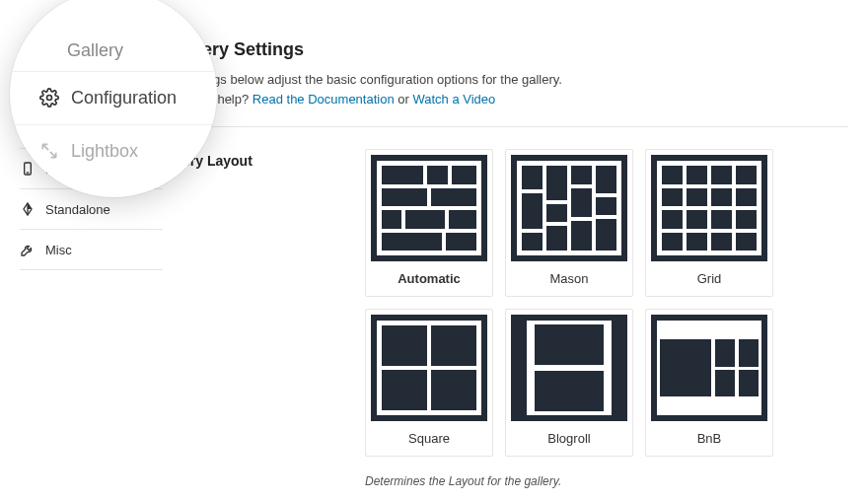  Describe the element at coordinates (59, 251) in the screenshot. I see `sidebar-item-label: Misc` at that location.